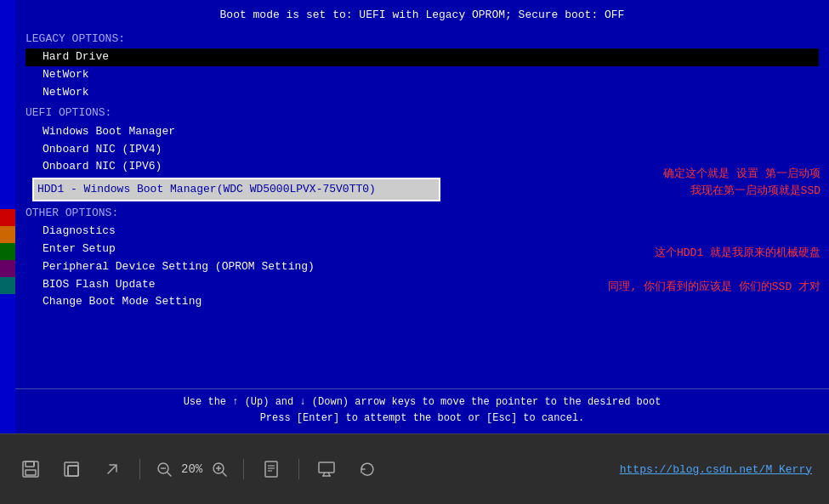  What do you see at coordinates (422, 150) in the screenshot?
I see `uefi-onboard-ipv4: Onboard NIC (IPV4)` at bounding box center [422, 150].